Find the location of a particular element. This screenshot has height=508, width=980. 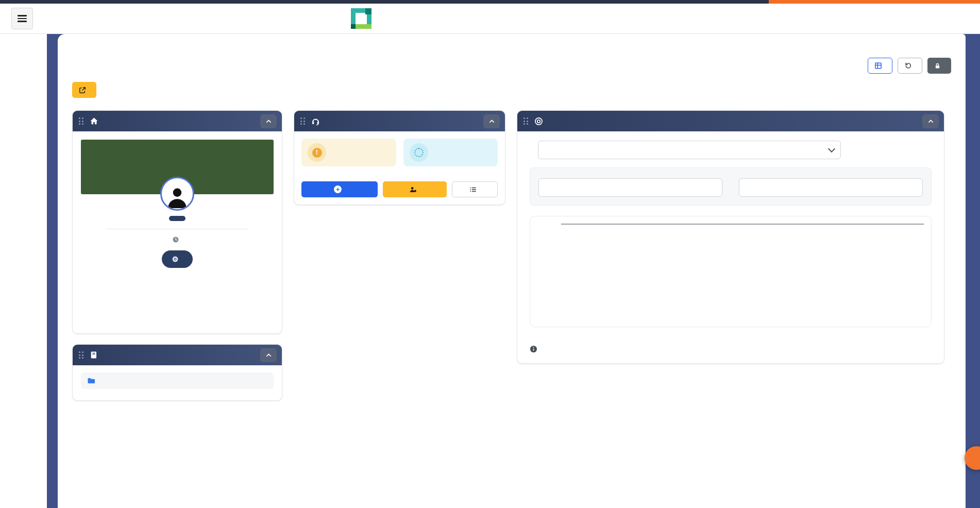

aacsb-mark-icon is located at coordinates (361, 19).